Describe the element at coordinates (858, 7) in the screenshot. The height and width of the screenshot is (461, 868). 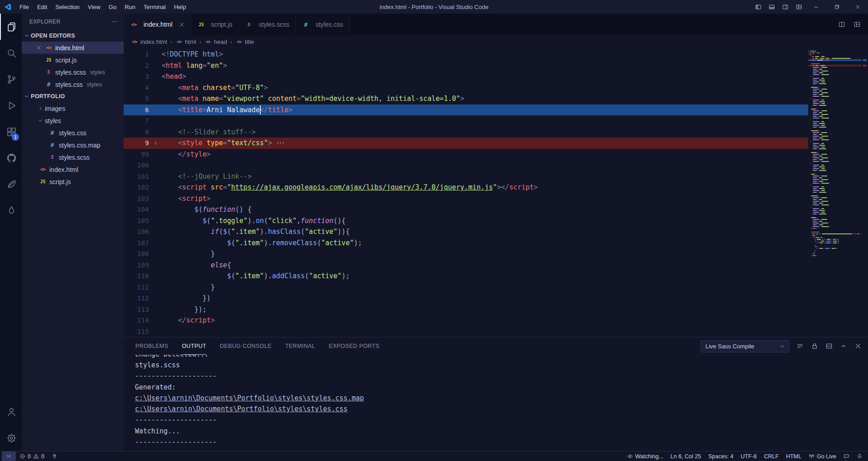
I see `close-window-button` at that location.